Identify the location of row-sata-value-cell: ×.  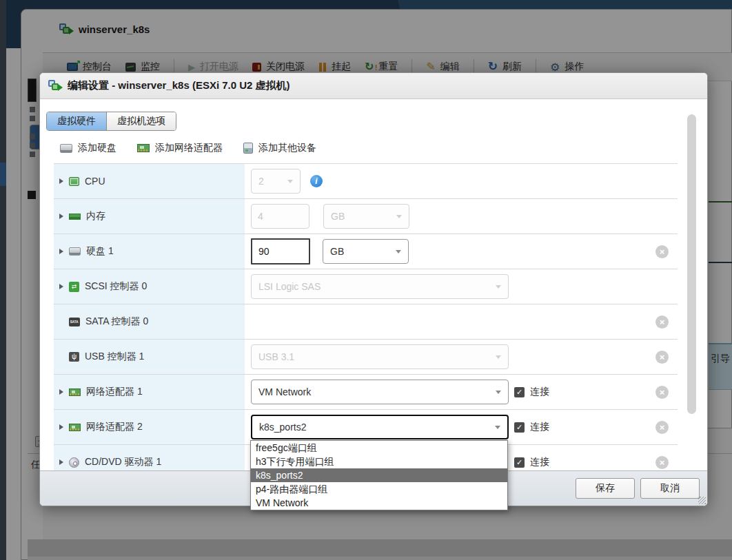
(461, 322).